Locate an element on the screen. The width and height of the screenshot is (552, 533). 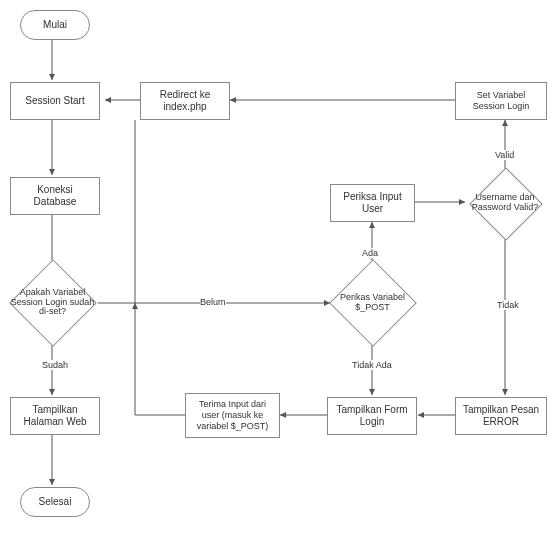
end-label: Selesai is located at coordinates (56, 502).